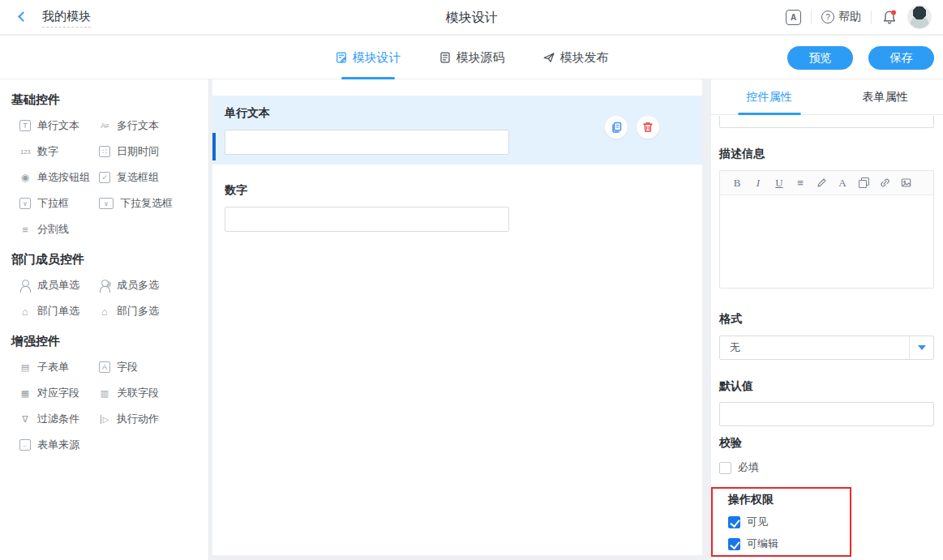  I want to click on delete-field-button, so click(648, 127).